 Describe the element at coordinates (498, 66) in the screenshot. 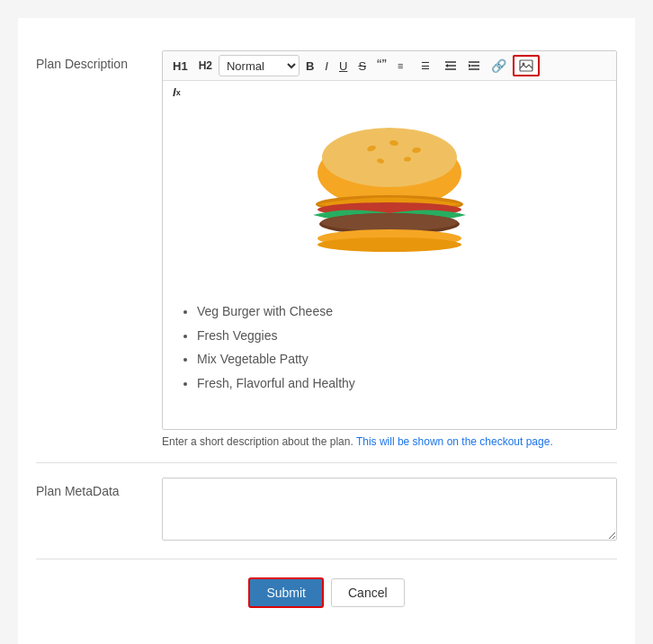

I see `link-button: 🔗` at that location.